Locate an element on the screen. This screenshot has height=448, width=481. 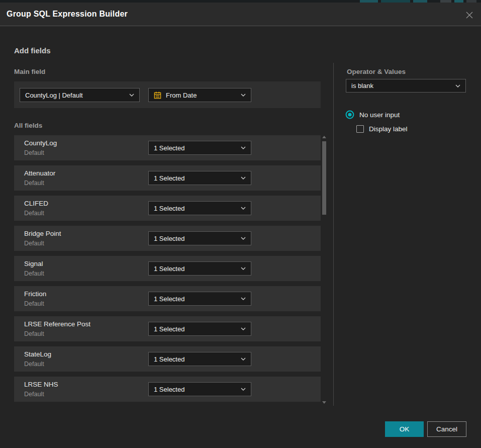
field-name: LRSE NHS is located at coordinates (41, 384).